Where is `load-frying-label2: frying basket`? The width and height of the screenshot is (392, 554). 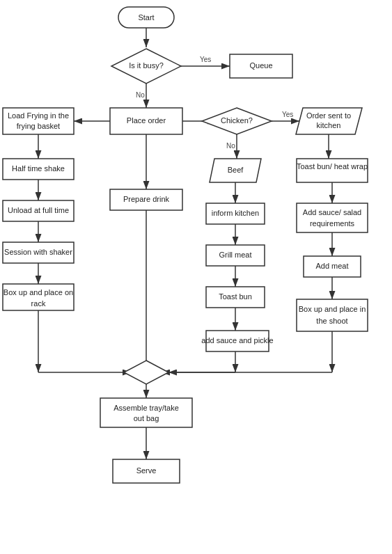 load-frying-label2: frying basket is located at coordinates (38, 126).